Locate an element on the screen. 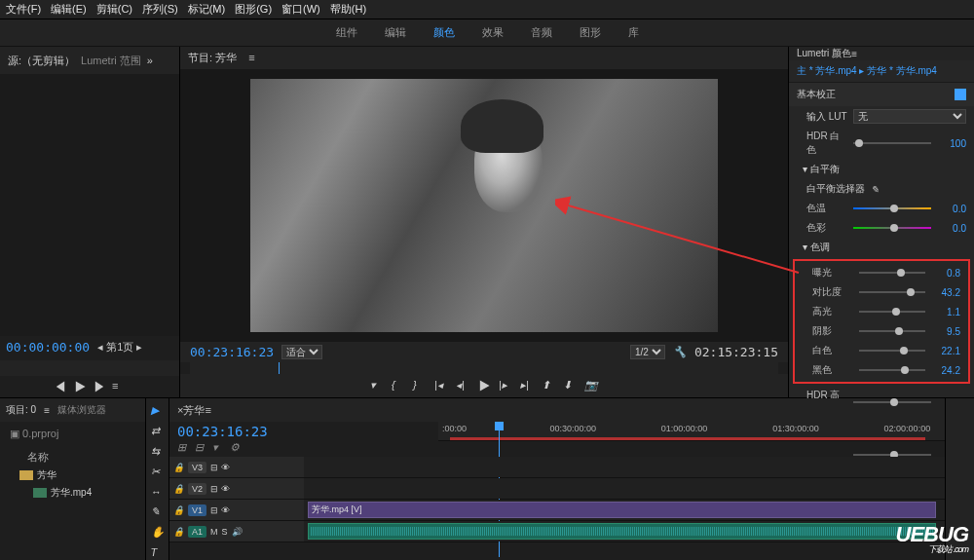 The image size is (974, 560). menu-graphics: 图形(G) is located at coordinates (253, 10).